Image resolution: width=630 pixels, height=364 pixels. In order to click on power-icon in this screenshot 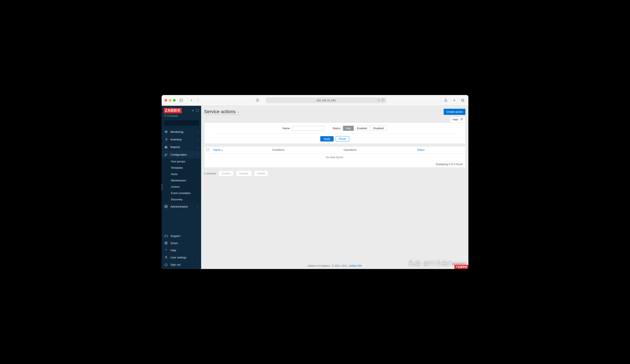, I will do `click(166, 265)`.